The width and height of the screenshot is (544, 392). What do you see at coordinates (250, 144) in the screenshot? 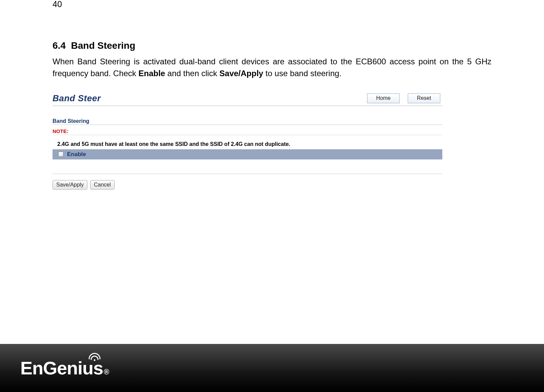
I see `note-text: 2.4G and 5G must have at least one the s…` at bounding box center [250, 144].